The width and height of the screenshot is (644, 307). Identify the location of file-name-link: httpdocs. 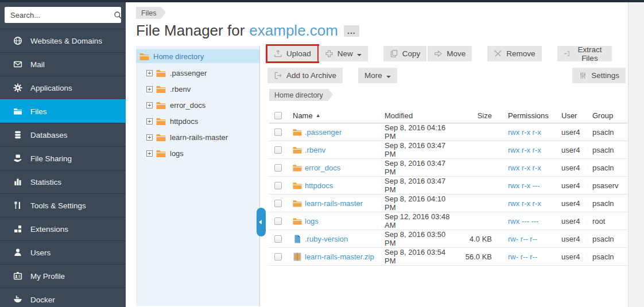
(319, 186).